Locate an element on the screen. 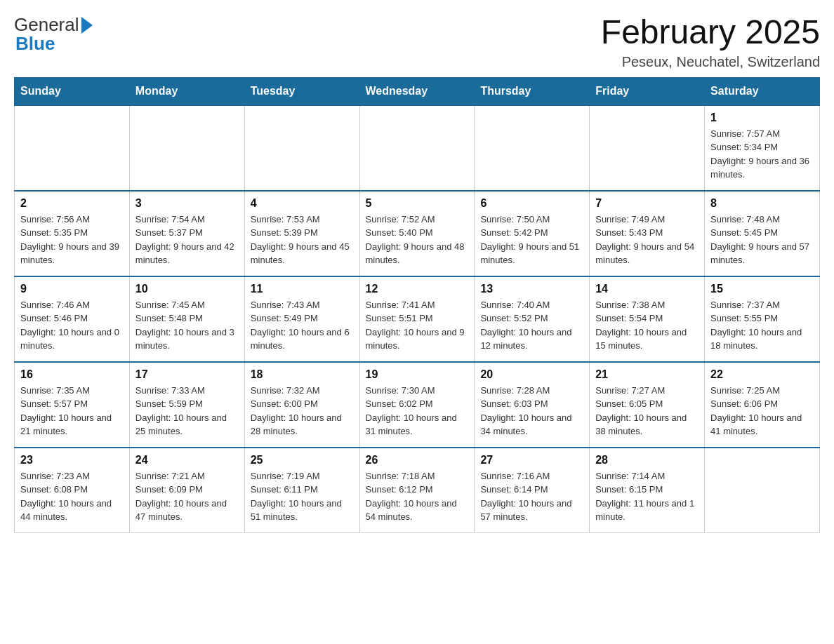  calendar-week-row: 1Sunrise: 7:57 AM Sunset: 5:34 PM Daylig… is located at coordinates (417, 148).